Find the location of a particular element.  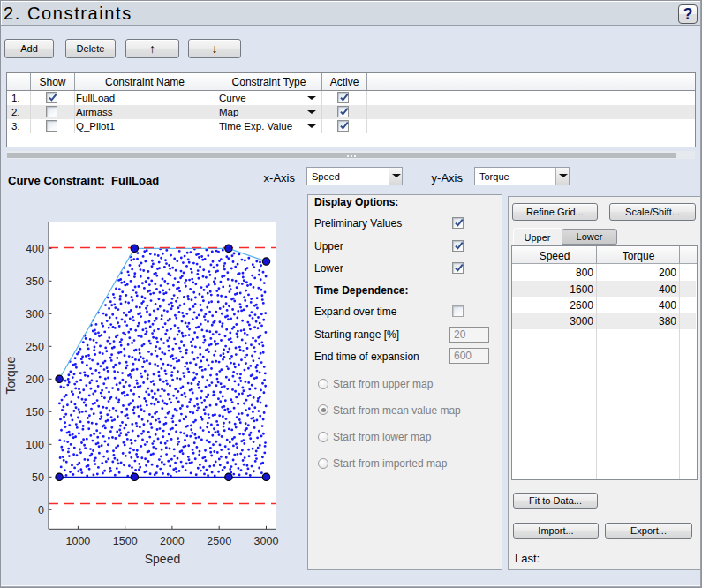

svg-text: 3000 is located at coordinates (267, 541).